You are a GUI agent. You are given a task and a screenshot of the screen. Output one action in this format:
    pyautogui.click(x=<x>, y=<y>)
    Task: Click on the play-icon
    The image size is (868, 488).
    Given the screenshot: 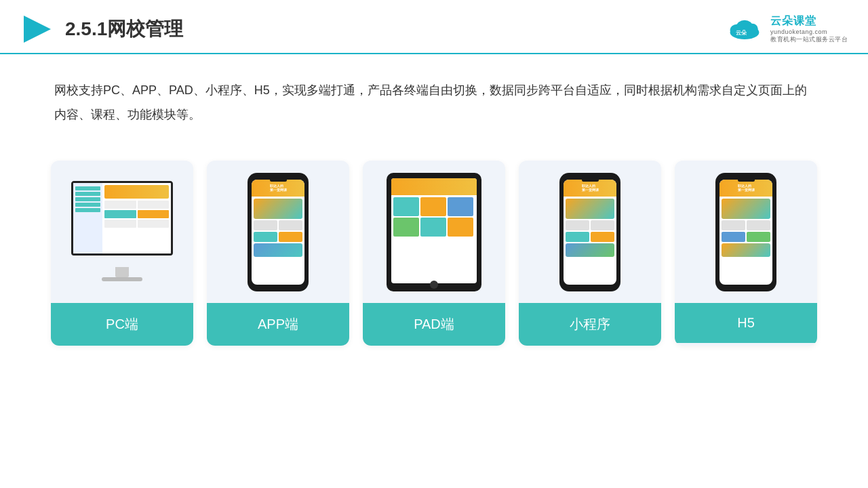 What is the action you would take?
    pyautogui.click(x=37, y=29)
    